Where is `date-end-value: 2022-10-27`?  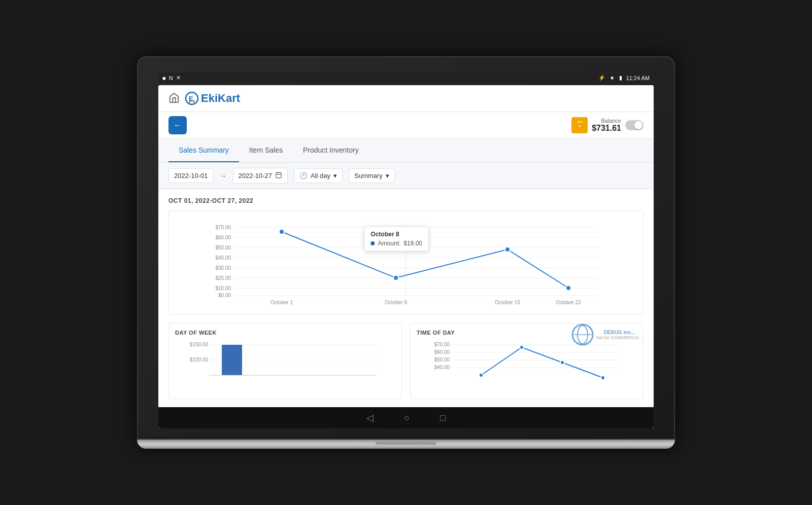 date-end-value: 2022-10-27 is located at coordinates (256, 175).